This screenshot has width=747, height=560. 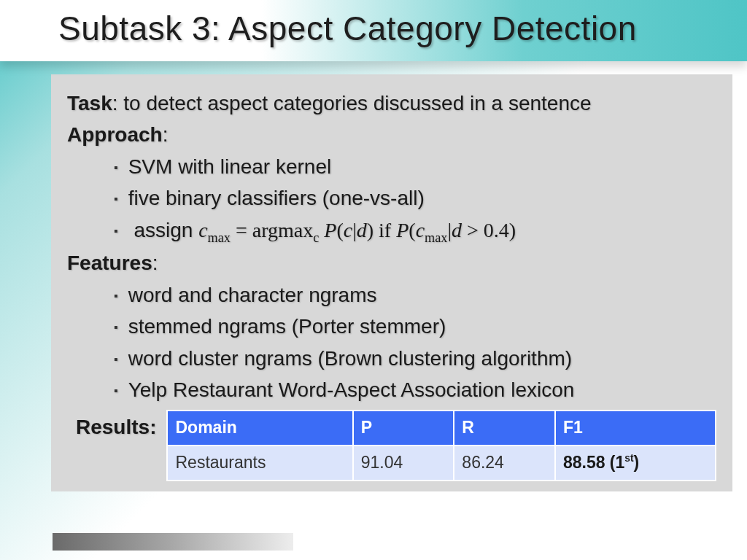 What do you see at coordinates (441, 428) in the screenshot?
I see `table-header-row: Domain P R F1` at bounding box center [441, 428].